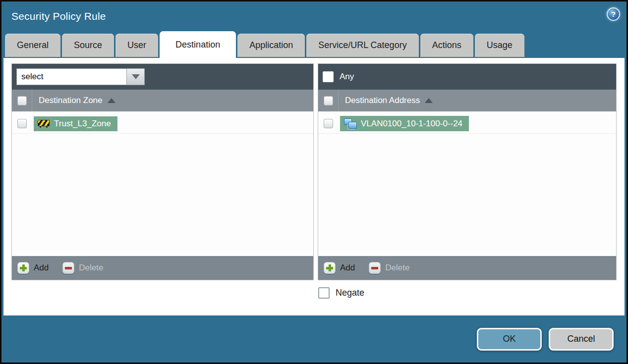 The image size is (628, 364). What do you see at coordinates (82, 124) in the screenshot?
I see `zone-item-label: Trust_L3_Zone` at bounding box center [82, 124].